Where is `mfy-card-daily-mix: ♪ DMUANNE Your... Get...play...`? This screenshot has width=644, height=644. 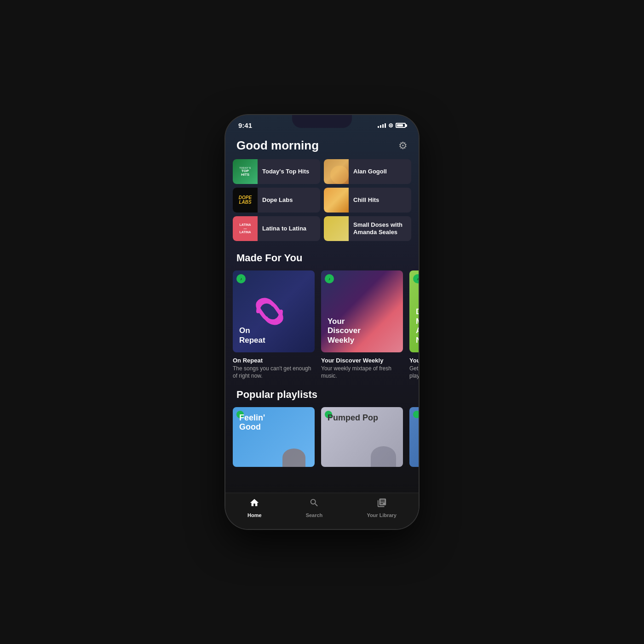 mfy-card-daily-mix: ♪ DMUANNE Your... Get...play... is located at coordinates (414, 325).